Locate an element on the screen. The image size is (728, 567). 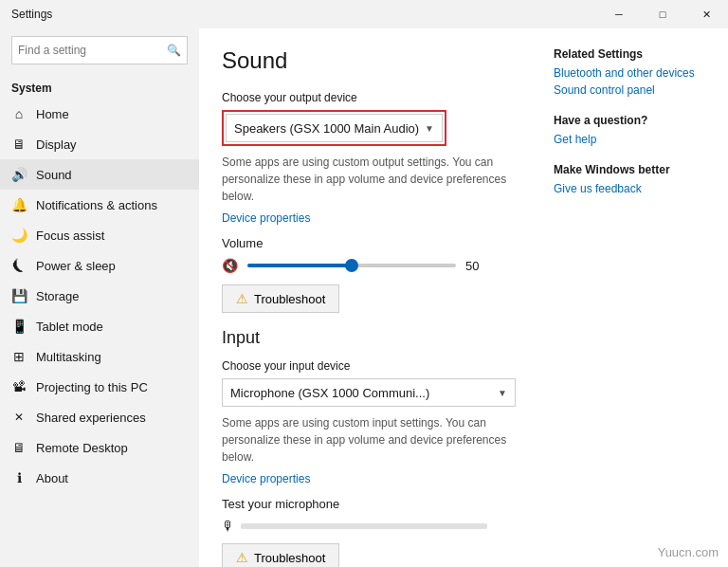
projecting-icon: 📽 is located at coordinates (19, 387).